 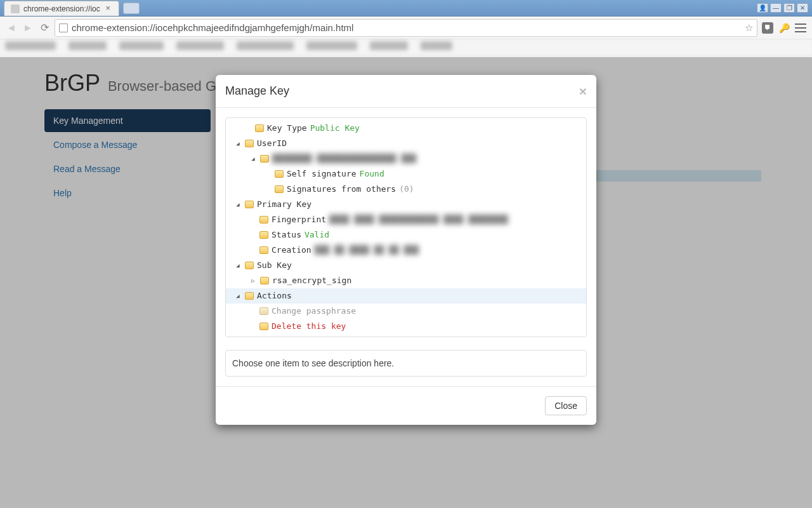 I want to click on change-passphrase-label: Change passphrase, so click(x=313, y=311).